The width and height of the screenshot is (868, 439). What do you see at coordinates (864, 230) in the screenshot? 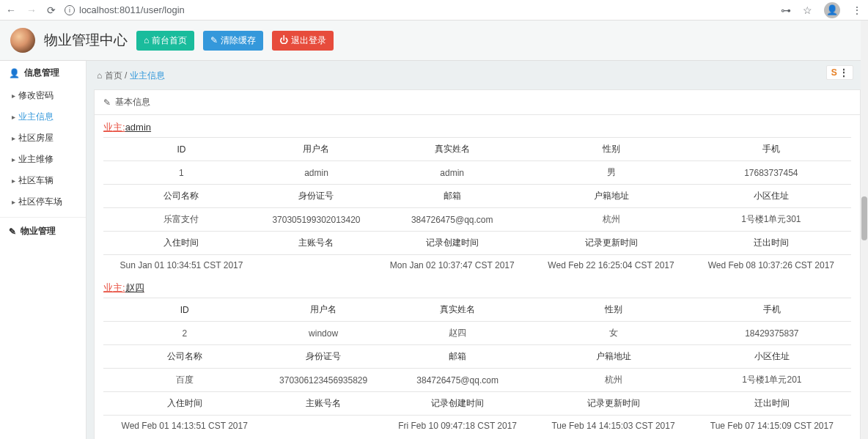
I see `scrollbar` at bounding box center [864, 230].